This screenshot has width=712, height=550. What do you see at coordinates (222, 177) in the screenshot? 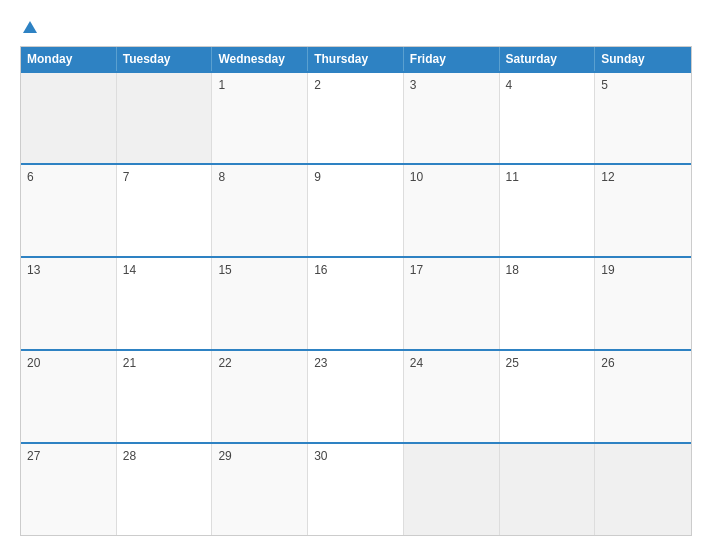
I see `day-number: 8` at bounding box center [222, 177].